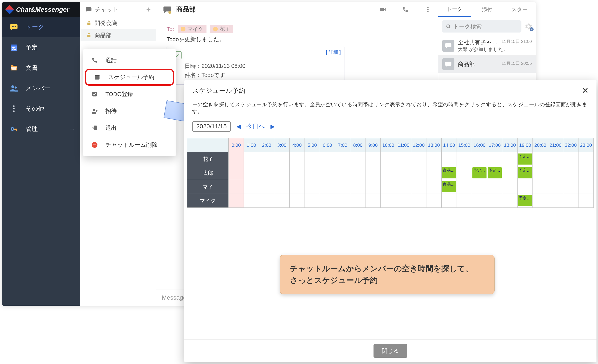  I want to click on hour-header: 3:00, so click(282, 145).